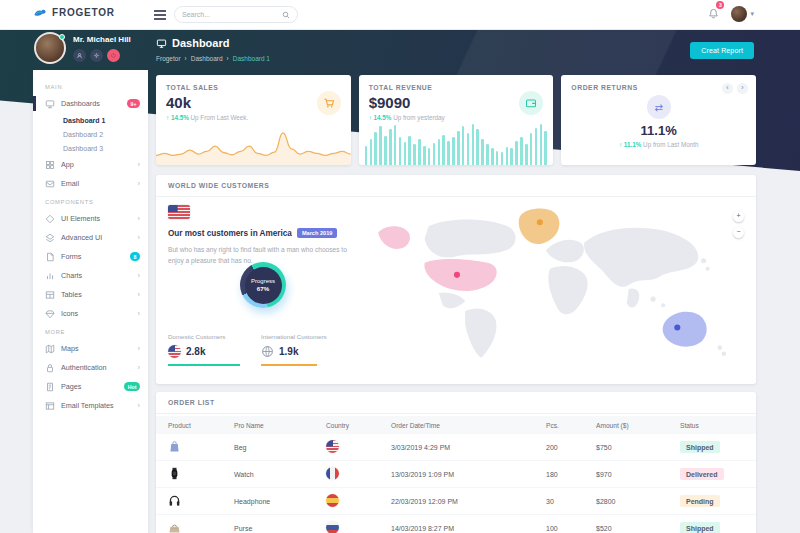 This screenshot has height=533, width=800. What do you see at coordinates (685, 330) in the screenshot?
I see `map-country-australia` at bounding box center [685, 330].